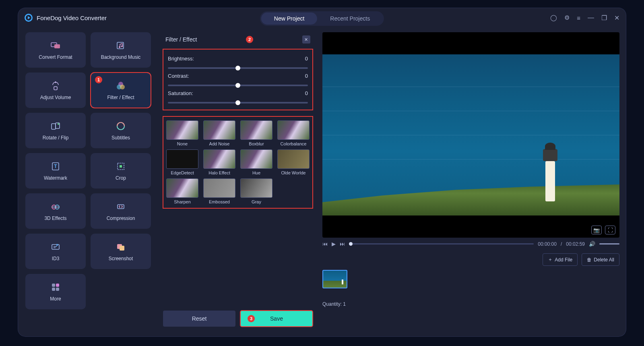 The image size is (644, 346). Describe the element at coordinates (250, 39) in the screenshot. I see `annotation-badge-2: 2` at that location.